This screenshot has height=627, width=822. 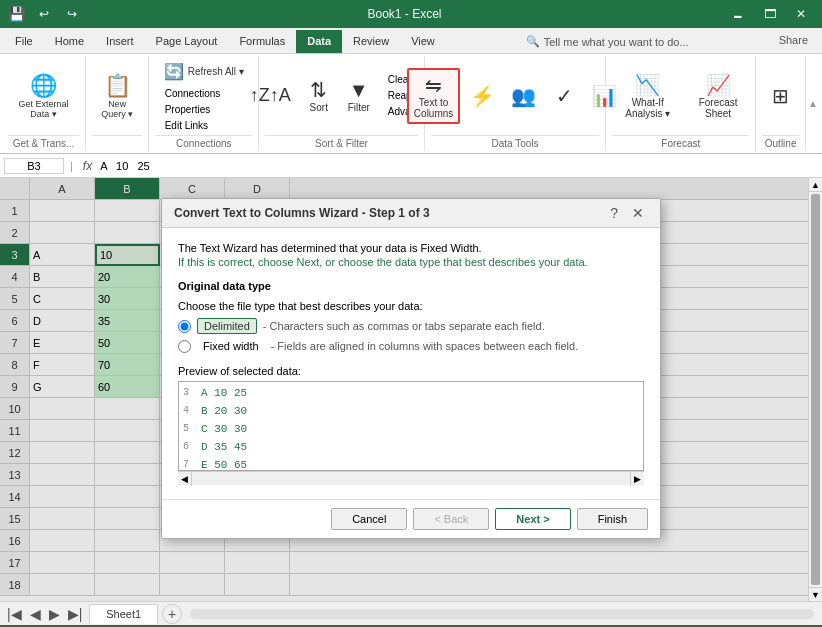 I want to click on expand-icon: ▲, so click(x=813, y=104).